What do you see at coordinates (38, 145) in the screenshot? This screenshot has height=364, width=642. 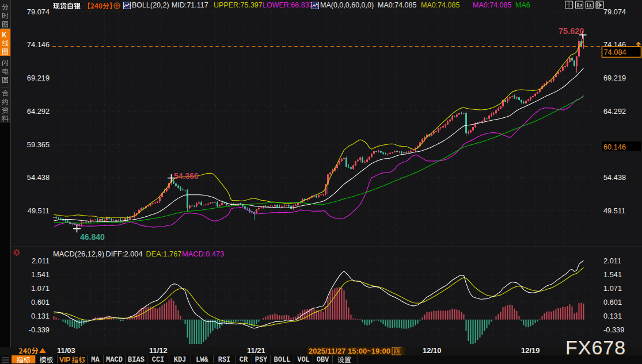 I see `svg-text: 59.365` at bounding box center [38, 145].